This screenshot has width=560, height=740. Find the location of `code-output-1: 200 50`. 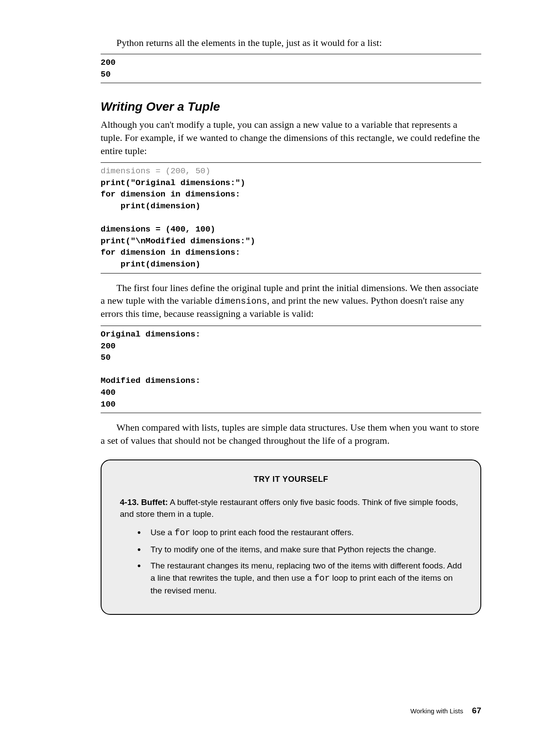

code-output-1: 200 50 is located at coordinates (291, 68).